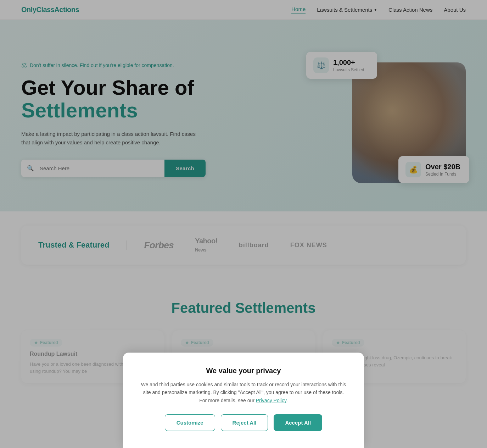 The image size is (487, 448). I want to click on cookie-title: We value your privacy, so click(244, 371).